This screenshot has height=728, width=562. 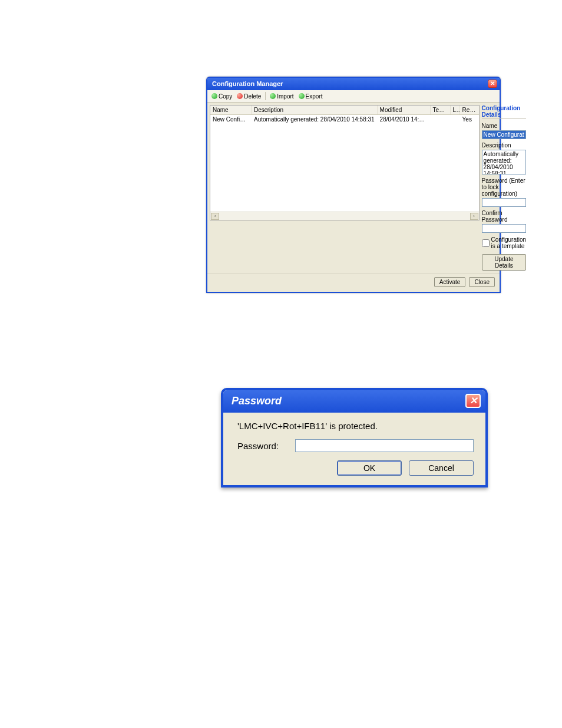 What do you see at coordinates (355, 401) in the screenshot?
I see `pw-titlebar: Password ✕` at bounding box center [355, 401].